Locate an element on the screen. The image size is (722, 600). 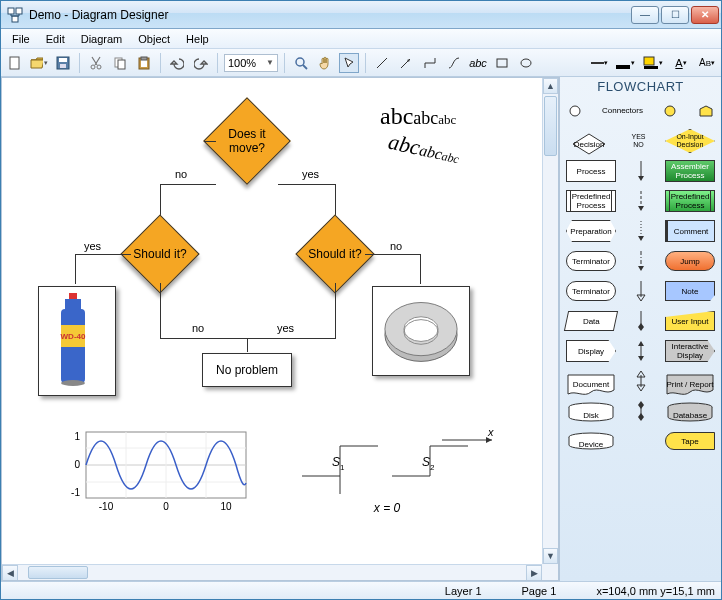
scroll-right-icon: ▶ is located at coordinates (534, 573).